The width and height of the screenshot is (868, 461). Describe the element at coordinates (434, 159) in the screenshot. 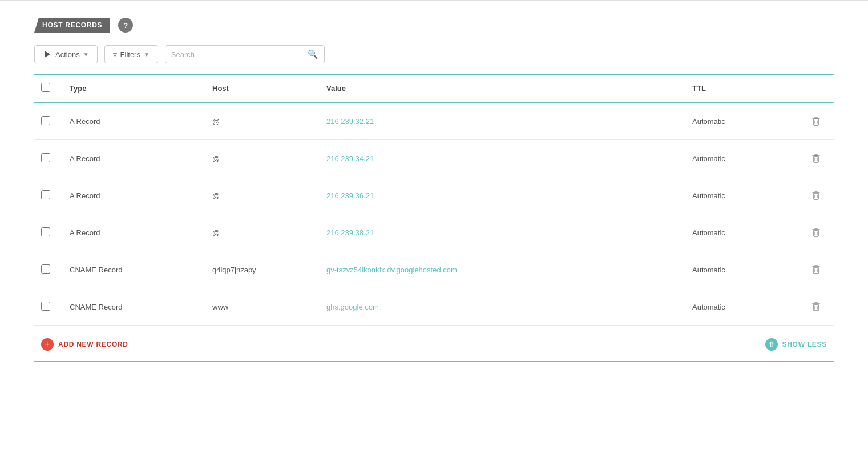

I see `table-row: A Record @ 216.239.34.21 Automatic` at that location.